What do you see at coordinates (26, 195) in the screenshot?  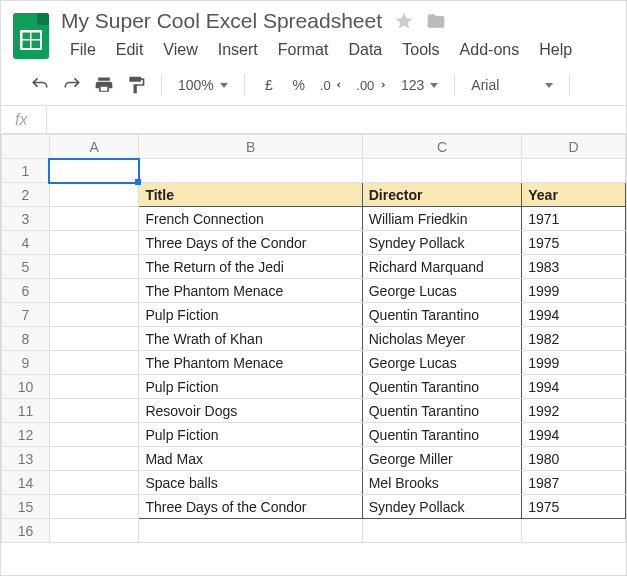 I see `row-header: 2` at bounding box center [26, 195].